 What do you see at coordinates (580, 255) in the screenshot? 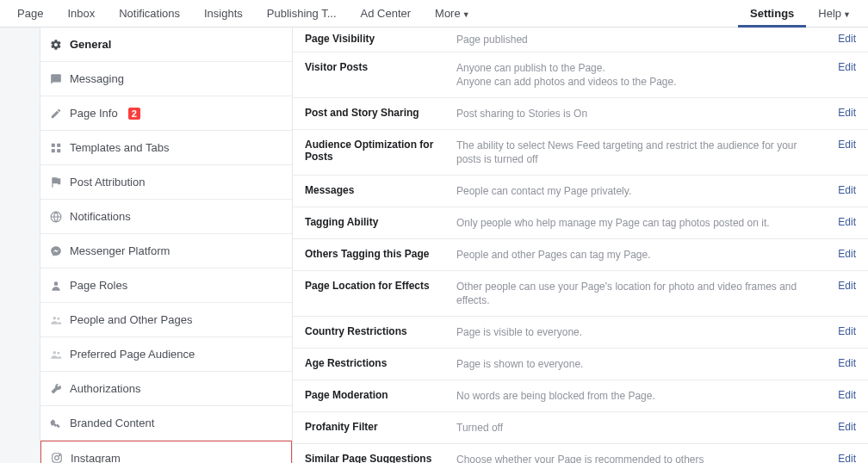
I see `setting-row-others-tagging-this-page: Others Tagging this PagePeople and other…` at bounding box center [580, 255].